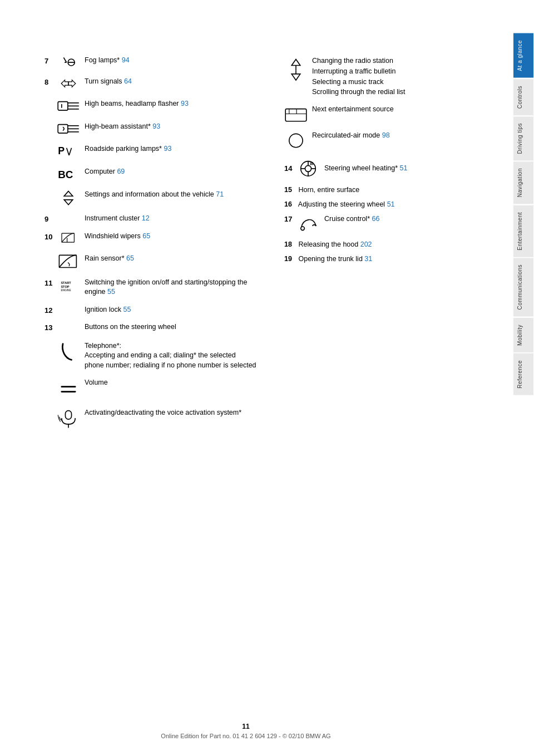 This screenshot has height=756, width=534. Describe the element at coordinates (366, 244) in the screenshot. I see `item-18-link: 202` at that location.